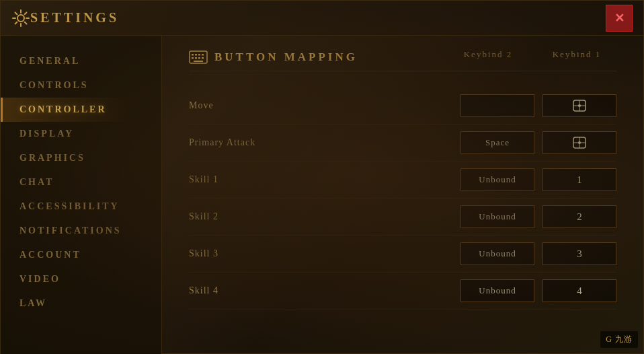 This screenshot has width=644, height=354. What do you see at coordinates (325, 143) in the screenshot?
I see `row-label-primary-attack: Primary Attack` at bounding box center [325, 143].